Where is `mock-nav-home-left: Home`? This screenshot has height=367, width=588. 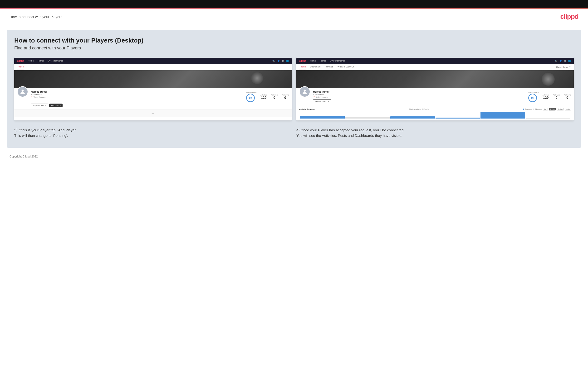 mock-nav-home-left: Home is located at coordinates (31, 61).